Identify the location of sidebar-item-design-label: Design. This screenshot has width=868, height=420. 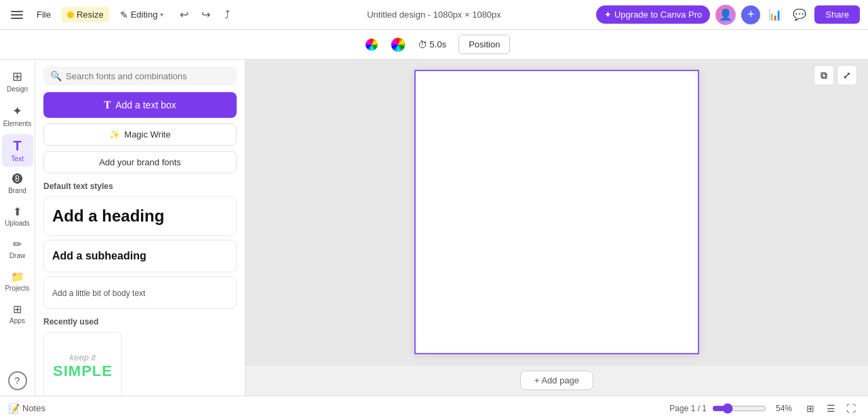
(18, 89).